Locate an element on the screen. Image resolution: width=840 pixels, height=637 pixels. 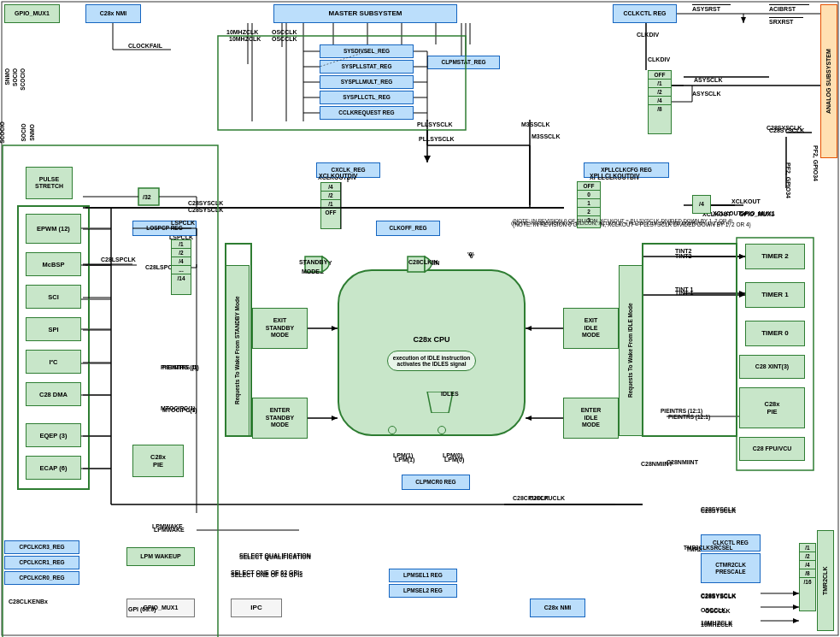
srxrst-label: SRXRST is located at coordinates (781, 22).